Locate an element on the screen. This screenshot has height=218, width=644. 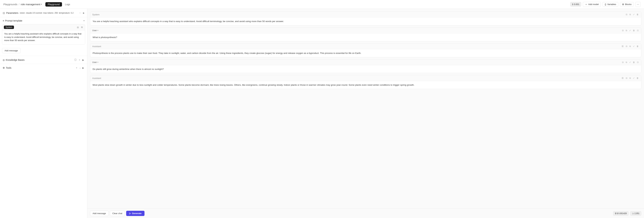
prompt-template-chevron-icon: ▾ is located at coordinates (84, 21).